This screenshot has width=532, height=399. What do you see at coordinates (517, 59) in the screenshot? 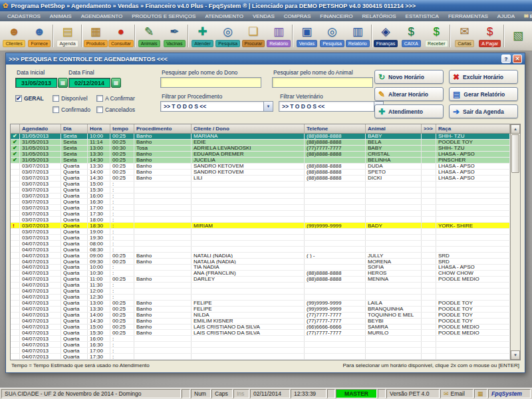
I see `close-button: ✕` at bounding box center [517, 59].